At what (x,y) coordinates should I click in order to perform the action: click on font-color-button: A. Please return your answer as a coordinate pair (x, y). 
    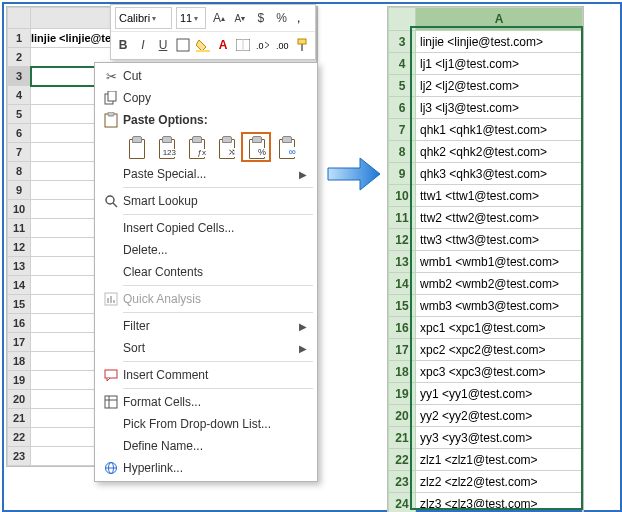
    Looking at the image, I should click on (223, 45).